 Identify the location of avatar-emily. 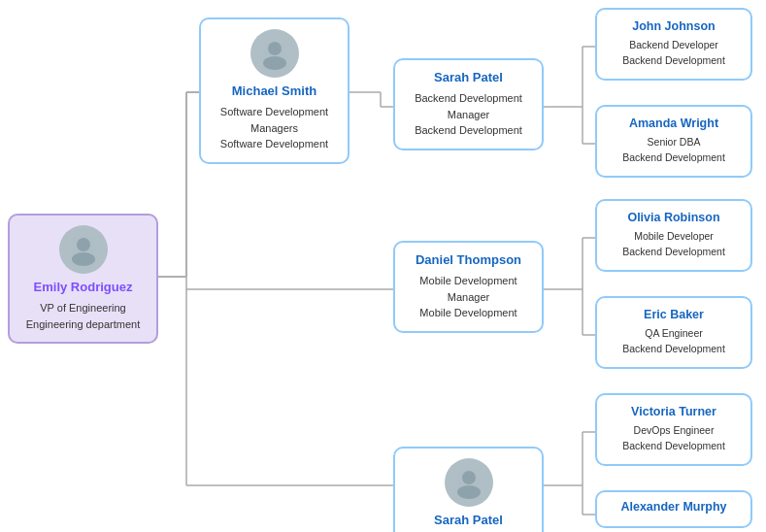
(83, 249).